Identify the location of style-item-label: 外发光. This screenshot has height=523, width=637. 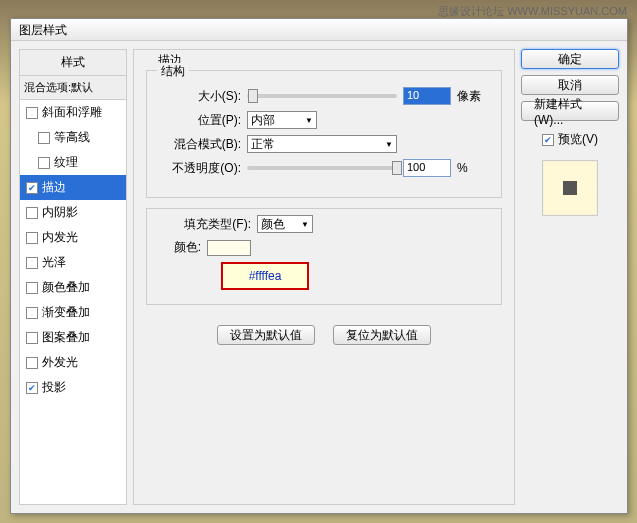
(60, 362).